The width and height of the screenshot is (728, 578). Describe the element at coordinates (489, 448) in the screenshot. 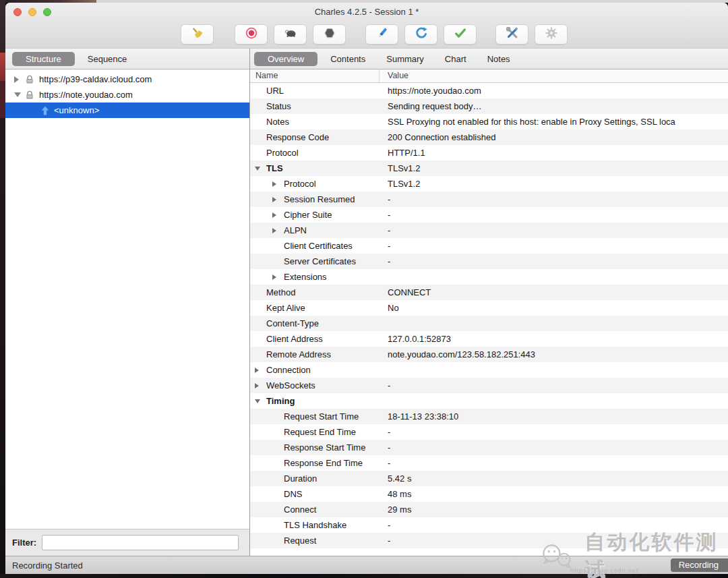

I see `table-row: Response Start Time -` at that location.